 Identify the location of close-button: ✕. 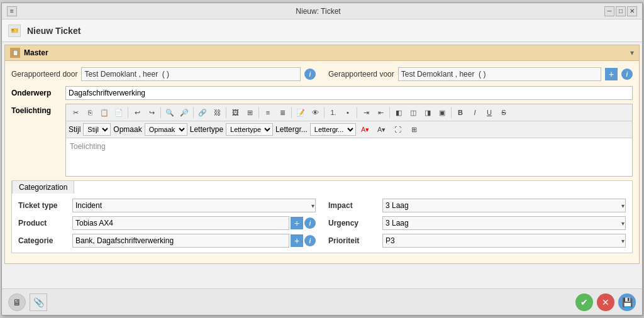
(632, 11).